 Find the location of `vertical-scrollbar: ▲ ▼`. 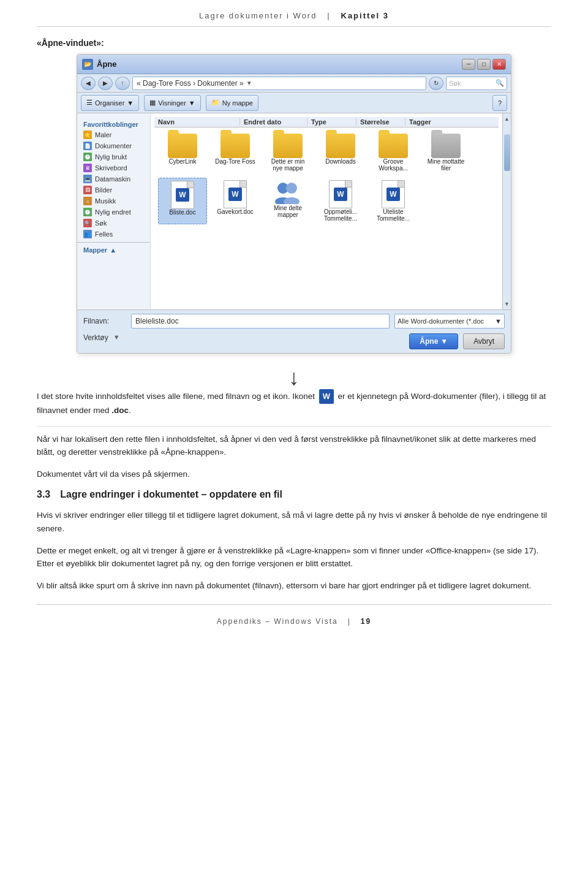

vertical-scrollbar: ▲ ▼ is located at coordinates (507, 211).